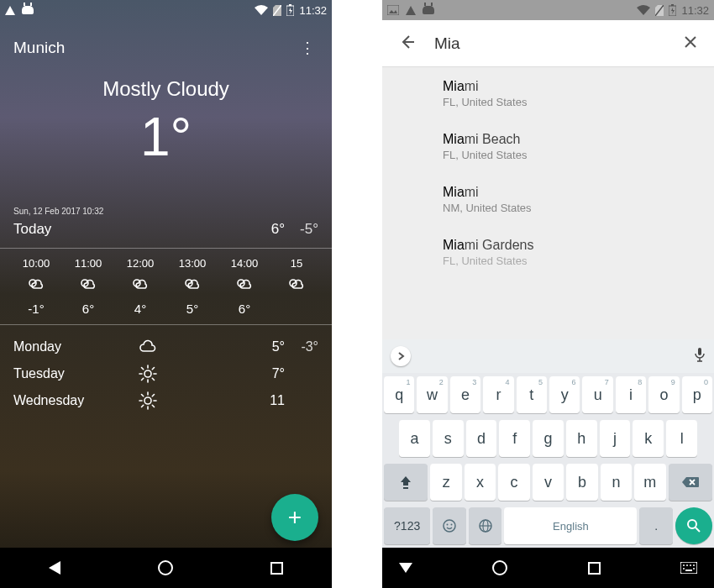 The image size is (714, 588). What do you see at coordinates (548, 146) in the screenshot?
I see `search-result: Miami Beach FL, United States` at bounding box center [548, 146].